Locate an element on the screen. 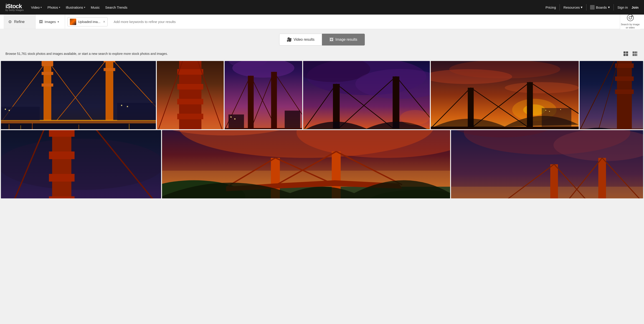  nav-music-label: Music is located at coordinates (95, 8).